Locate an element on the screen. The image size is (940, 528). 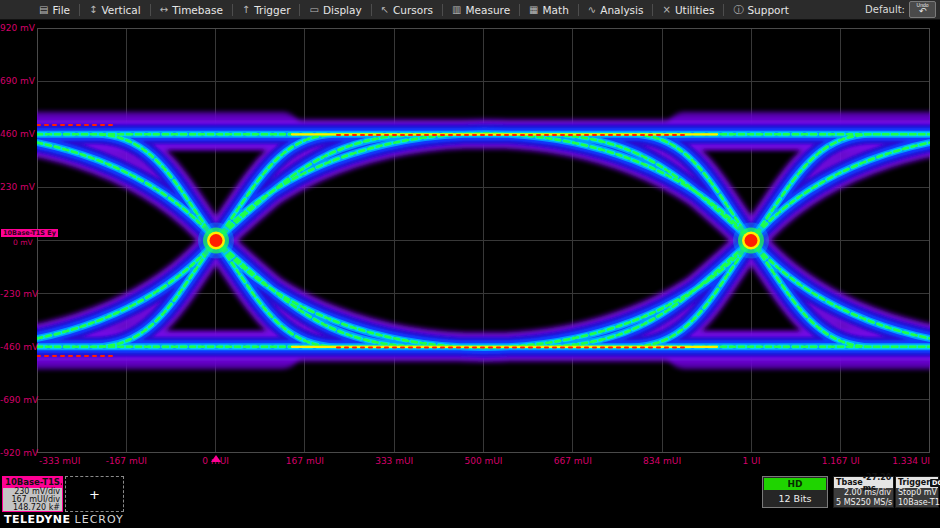
trigger-source: 10Base-T1S is located at coordinates (919, 503).